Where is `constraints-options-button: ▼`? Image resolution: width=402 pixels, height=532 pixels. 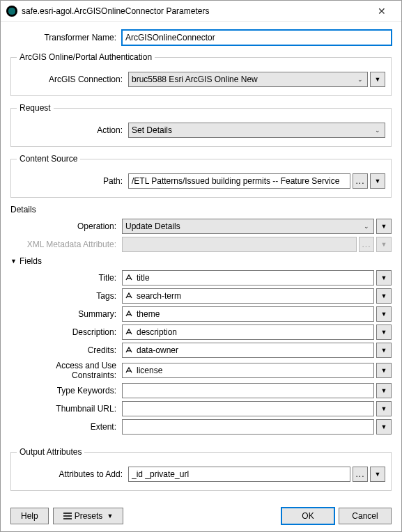
constraints-options-button: ▼ is located at coordinates (384, 370).